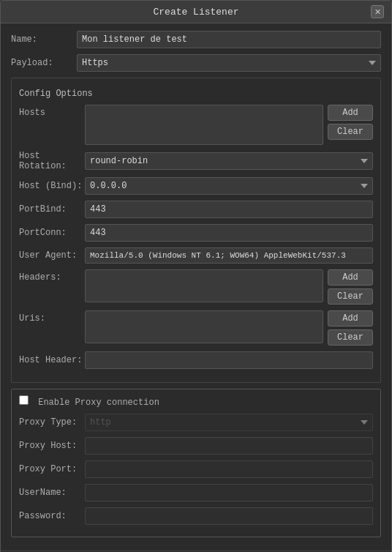 Image resolution: width=392 pixels, height=552 pixels. Describe the element at coordinates (204, 327) in the screenshot. I see `uris-textarea` at that location.